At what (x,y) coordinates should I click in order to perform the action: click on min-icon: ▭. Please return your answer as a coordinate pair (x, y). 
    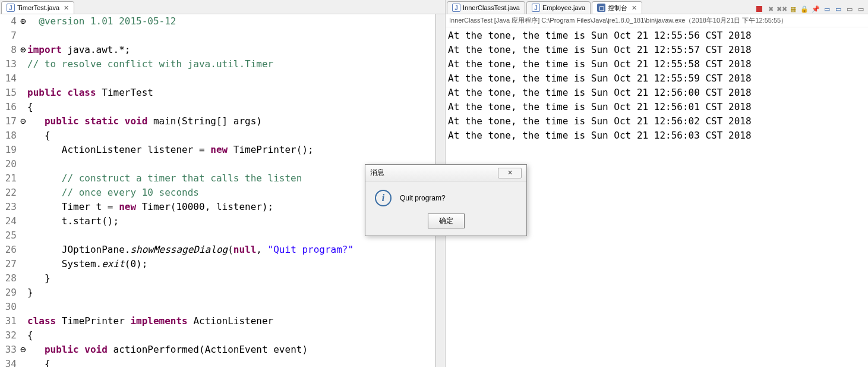
    Looking at the image, I should click on (850, 9).